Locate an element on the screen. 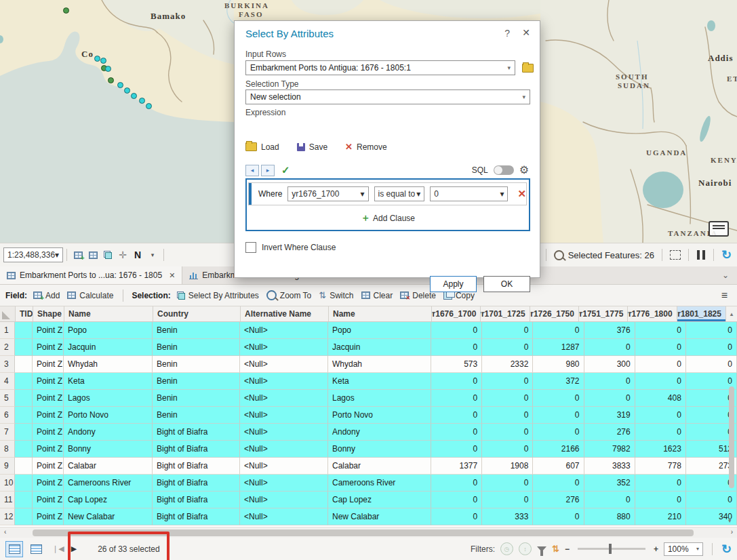 This screenshot has height=560, width=737. zoom-to-button: Zoom To is located at coordinates (289, 296).